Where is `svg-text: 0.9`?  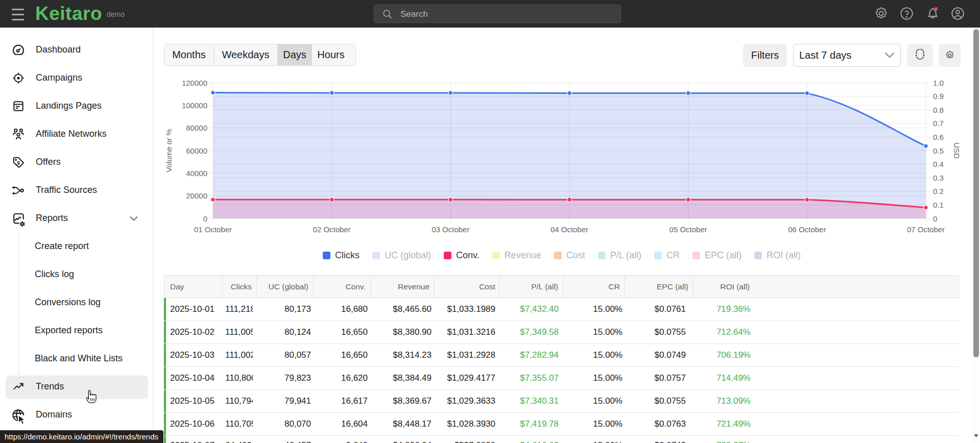 svg-text: 0.9 is located at coordinates (939, 96).